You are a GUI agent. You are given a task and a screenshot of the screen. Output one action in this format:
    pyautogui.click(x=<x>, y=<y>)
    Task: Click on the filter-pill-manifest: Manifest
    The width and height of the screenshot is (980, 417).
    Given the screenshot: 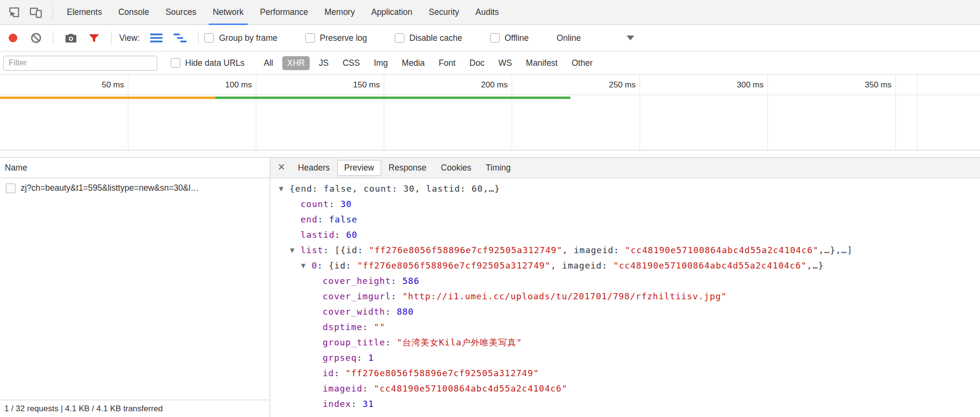 What is the action you would take?
    pyautogui.click(x=542, y=63)
    